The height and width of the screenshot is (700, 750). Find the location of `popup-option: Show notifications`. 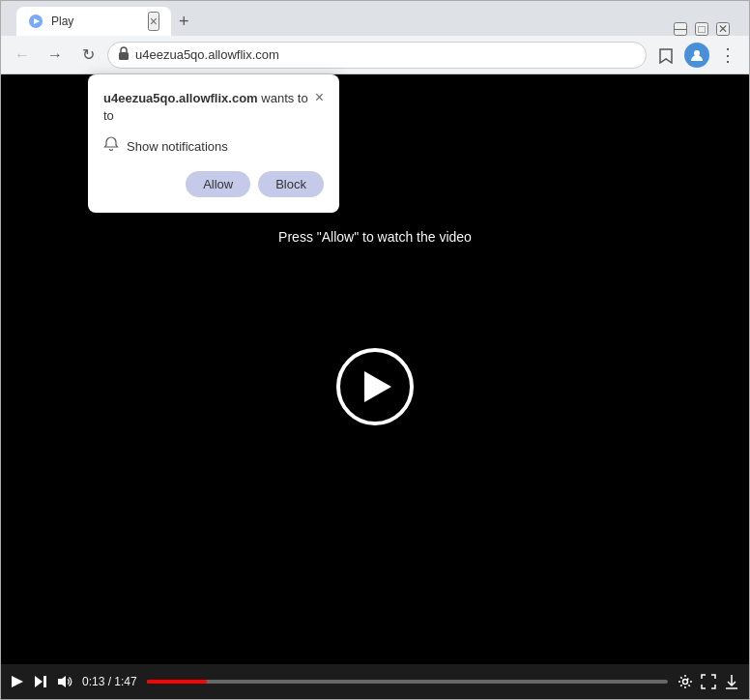

popup-option: Show notifications is located at coordinates (214, 146).